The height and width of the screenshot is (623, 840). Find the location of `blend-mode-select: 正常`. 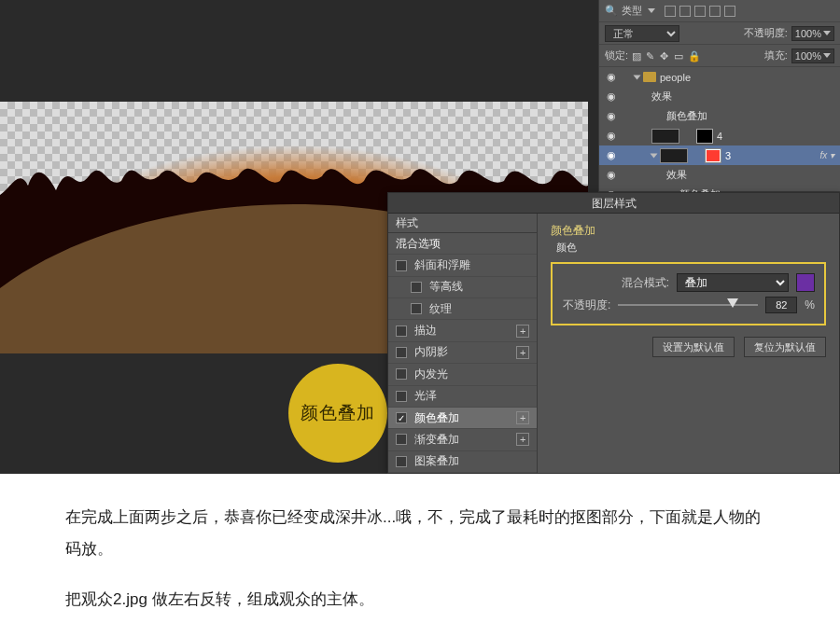

blend-mode-select: 正常 is located at coordinates (642, 34).